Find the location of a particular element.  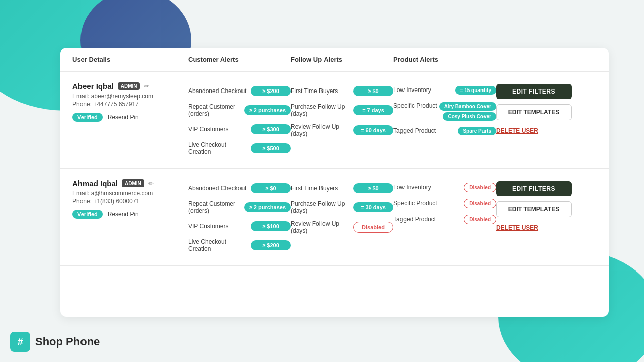

product-row: Tagged Product Disabled is located at coordinates (445, 219).